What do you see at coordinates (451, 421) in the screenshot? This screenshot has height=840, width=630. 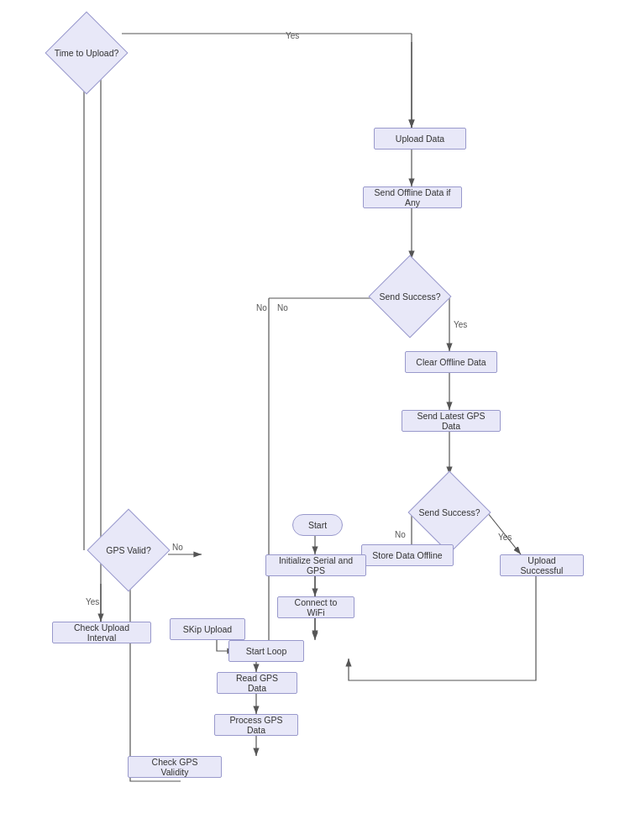 I see `send-latest-gps-node: Send Latest GPS Data` at bounding box center [451, 421].